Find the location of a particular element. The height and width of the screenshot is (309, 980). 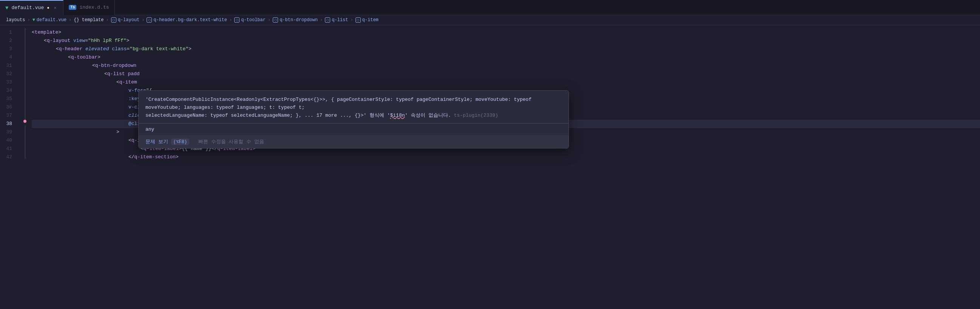

code-line-3: <q-header elevated class="bg-dark text-w… is located at coordinates (506, 49).